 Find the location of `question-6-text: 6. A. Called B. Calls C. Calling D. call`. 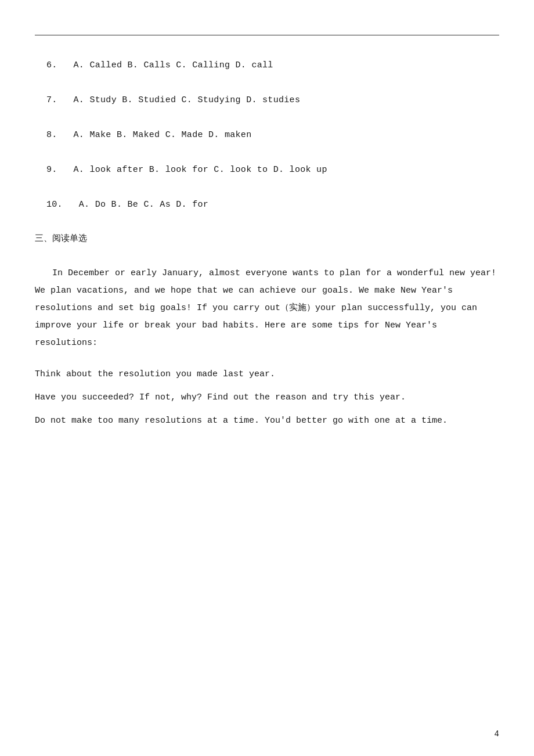

question-6-text: 6. A. Called B. Calls C. Calling D. call is located at coordinates (160, 65).